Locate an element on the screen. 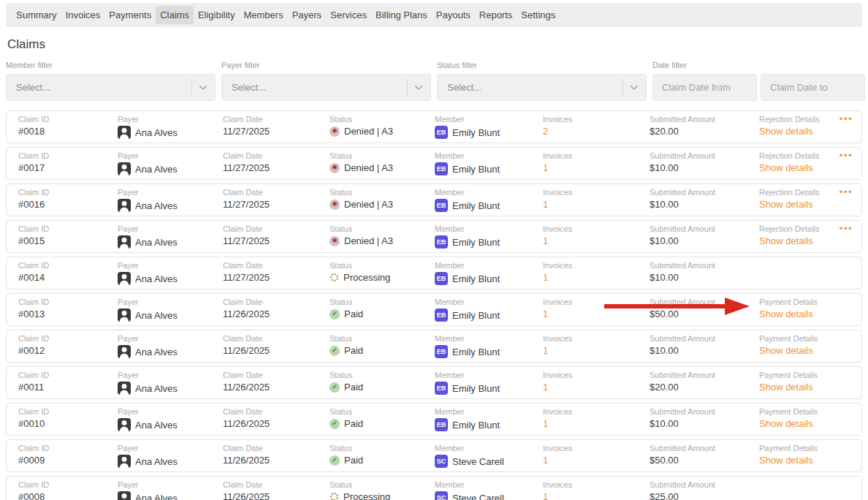 Image resolution: width=868 pixels, height=500 pixels. submitted-amount-value: $25.00 is located at coordinates (704, 496).